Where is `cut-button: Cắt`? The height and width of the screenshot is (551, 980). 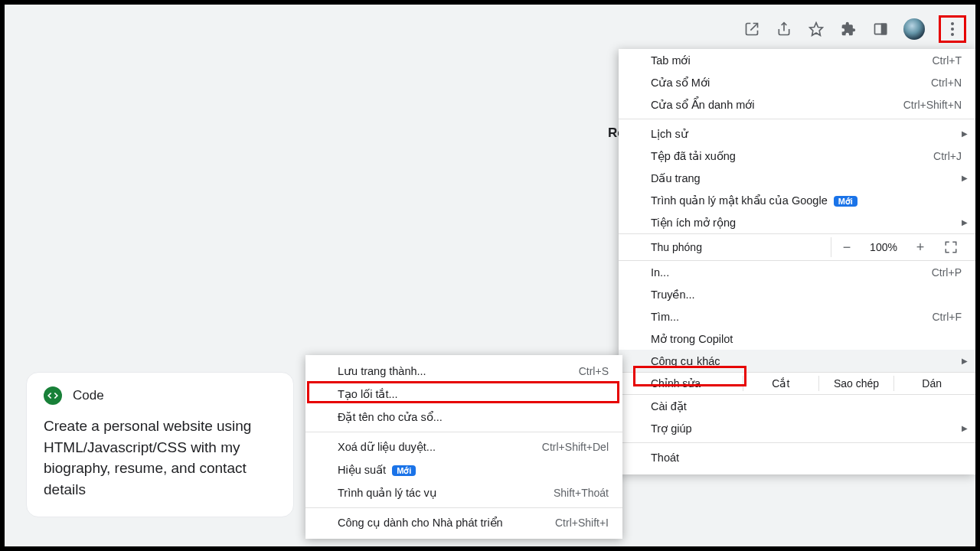 cut-button: Cắt is located at coordinates (781, 383).